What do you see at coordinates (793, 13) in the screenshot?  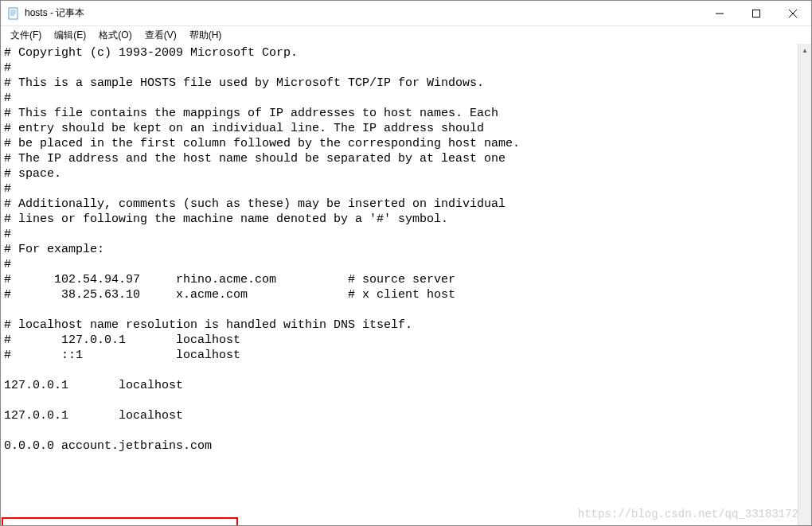 I see `close-button` at bounding box center [793, 13].